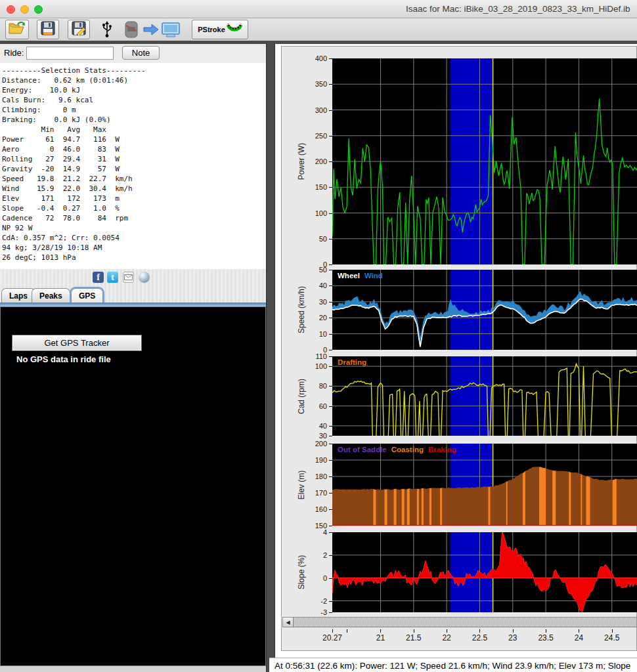 The image size is (637, 672). Describe the element at coordinates (579, 638) in the screenshot. I see `x-tick-label: 24` at that location.